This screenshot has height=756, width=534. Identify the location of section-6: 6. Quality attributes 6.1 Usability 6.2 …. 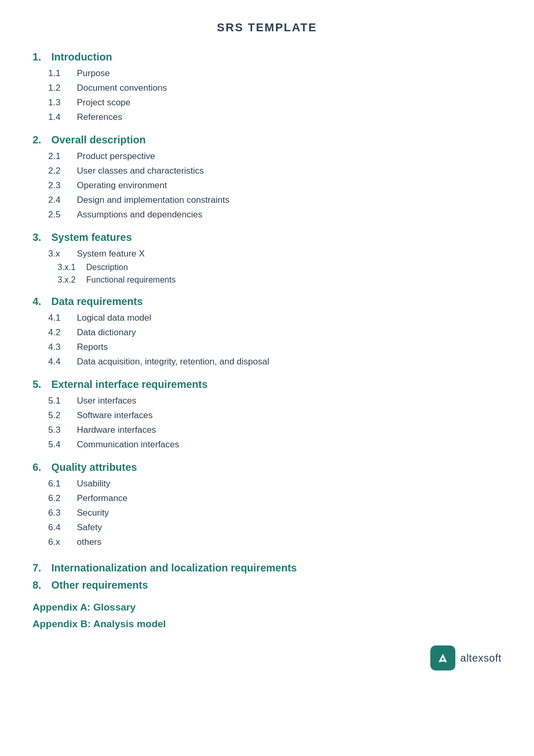
(267, 506).